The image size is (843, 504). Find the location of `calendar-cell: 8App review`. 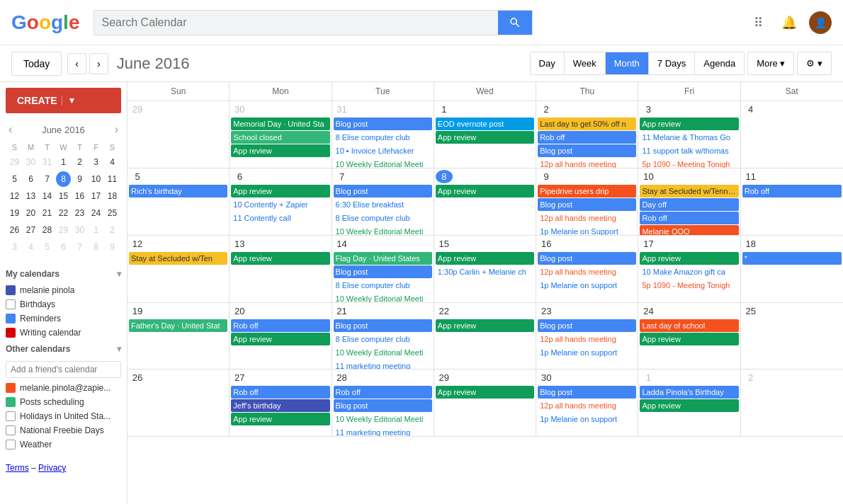

calendar-cell: 8App review is located at coordinates (485, 202).